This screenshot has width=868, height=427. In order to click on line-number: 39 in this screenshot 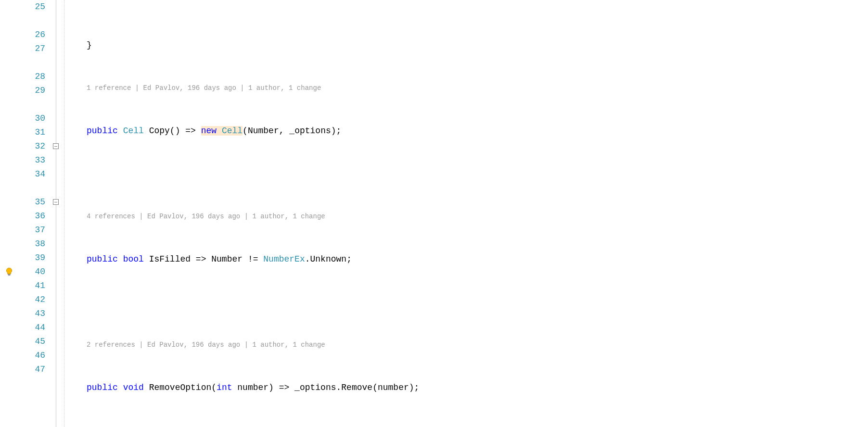, I will do `click(32, 258)`.